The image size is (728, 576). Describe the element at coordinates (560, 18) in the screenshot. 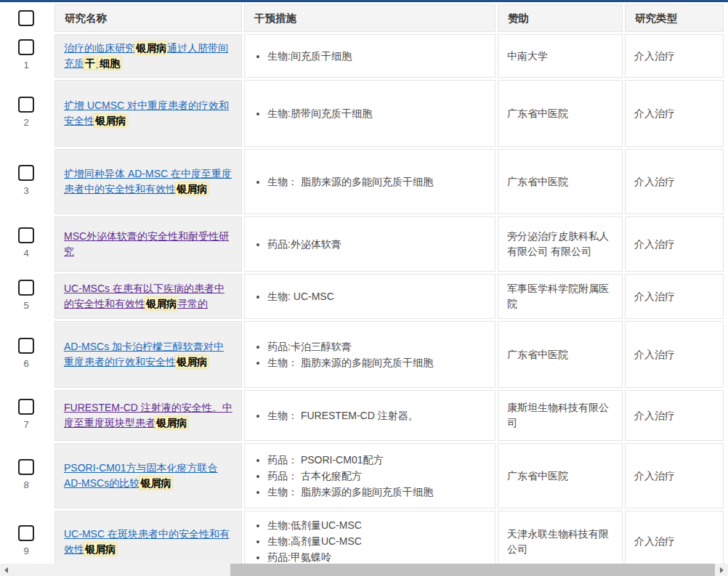

I see `col-header-sponsor: 赞助` at that location.